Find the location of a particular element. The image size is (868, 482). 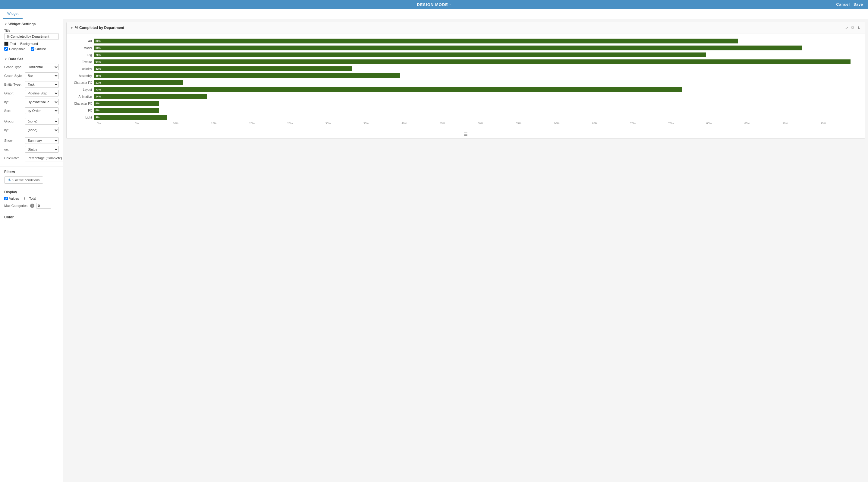

on-label: on: is located at coordinates (13, 149).